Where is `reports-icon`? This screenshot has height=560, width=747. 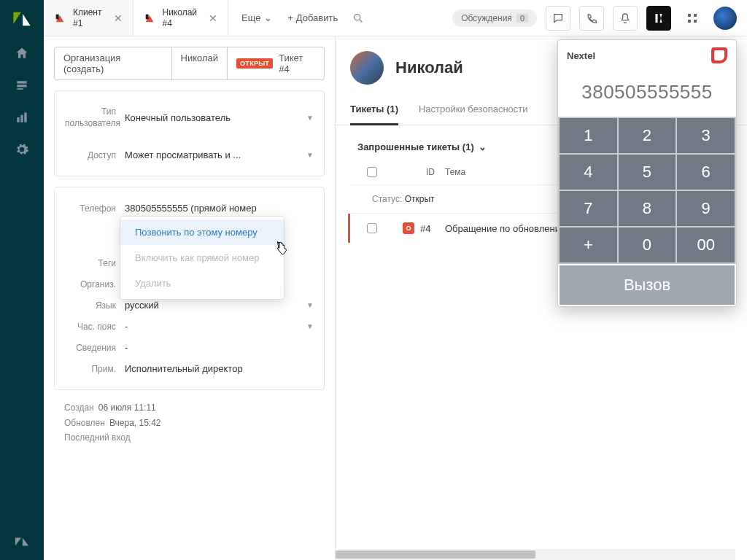 reports-icon is located at coordinates (22, 117).